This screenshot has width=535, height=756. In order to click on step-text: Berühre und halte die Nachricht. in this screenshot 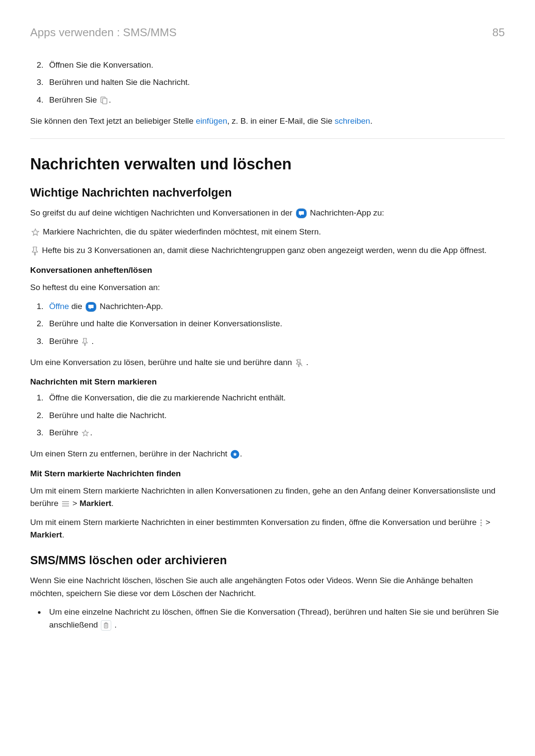, I will do `click(108, 415)`.